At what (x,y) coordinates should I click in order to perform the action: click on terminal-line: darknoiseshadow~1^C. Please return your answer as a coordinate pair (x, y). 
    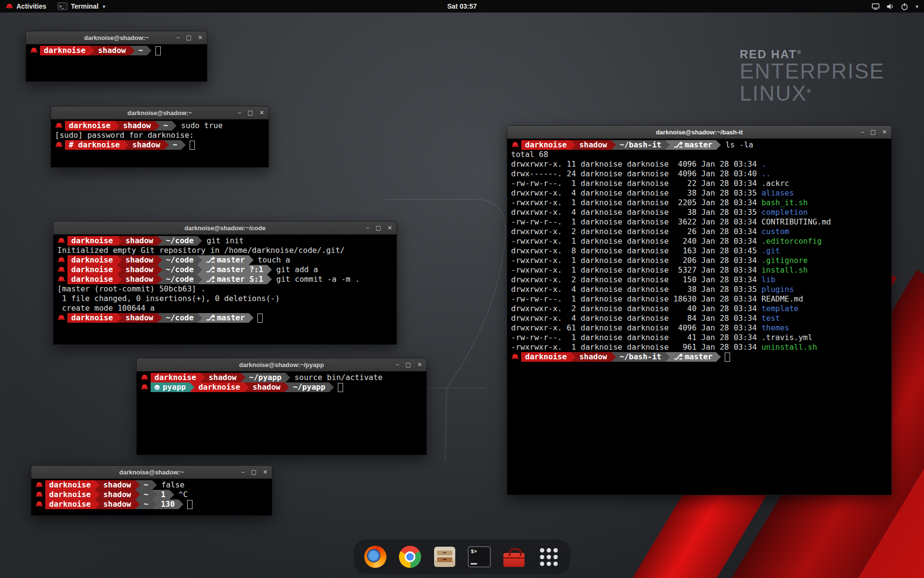
    Looking at the image, I should click on (152, 495).